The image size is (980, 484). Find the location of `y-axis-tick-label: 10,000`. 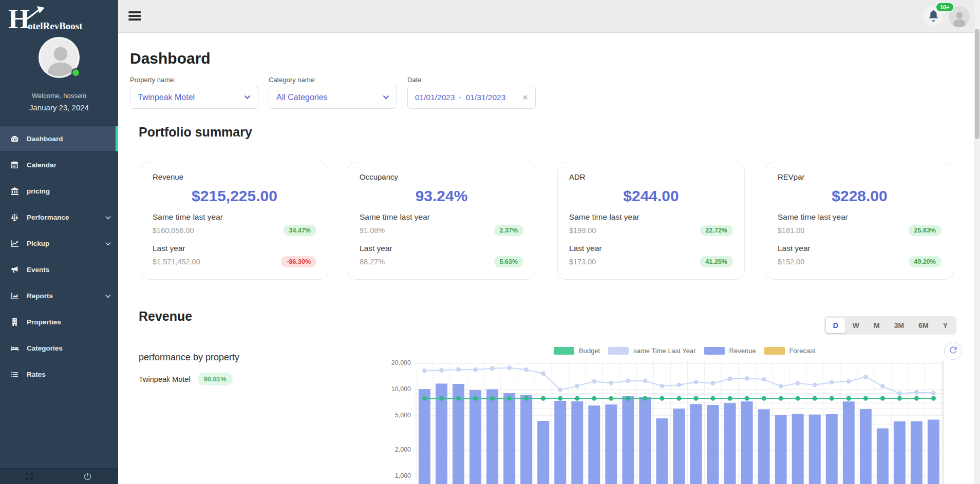

y-axis-tick-label: 10,000 is located at coordinates (395, 389).